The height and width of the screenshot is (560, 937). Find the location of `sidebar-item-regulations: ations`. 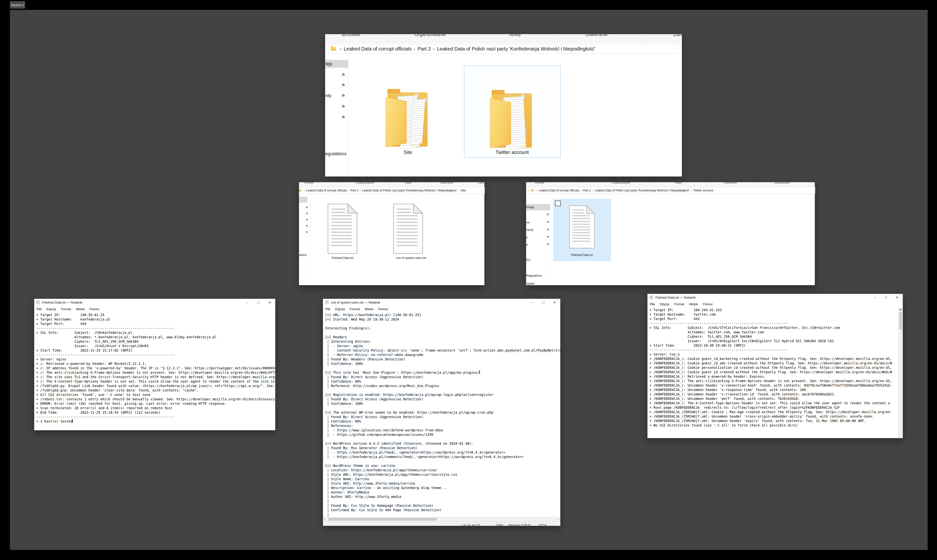

sidebar-item-regulations: ations is located at coordinates (305, 255).